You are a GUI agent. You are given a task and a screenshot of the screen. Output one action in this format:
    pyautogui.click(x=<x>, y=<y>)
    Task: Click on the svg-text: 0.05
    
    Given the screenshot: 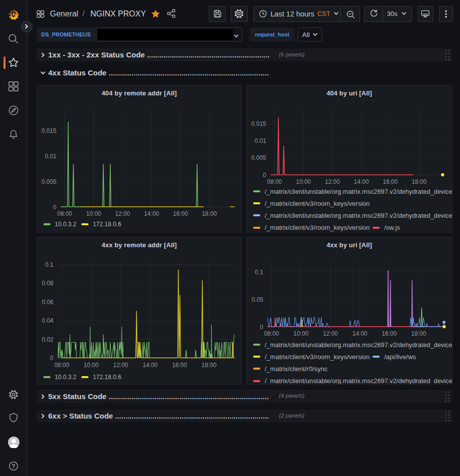 What is the action you would take?
    pyautogui.click(x=258, y=300)
    